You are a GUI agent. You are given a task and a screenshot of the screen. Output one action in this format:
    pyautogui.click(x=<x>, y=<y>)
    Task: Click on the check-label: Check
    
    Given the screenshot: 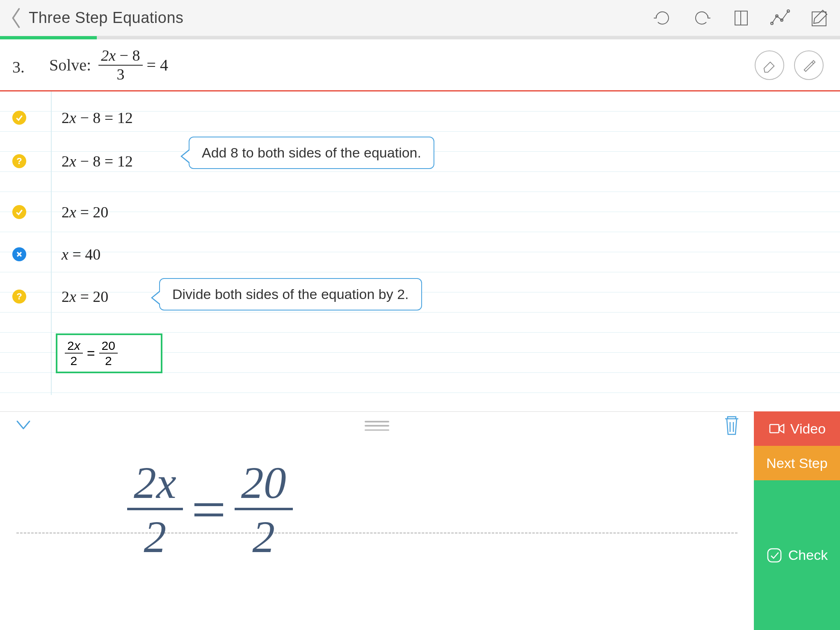 What is the action you would take?
    pyautogui.click(x=808, y=555)
    